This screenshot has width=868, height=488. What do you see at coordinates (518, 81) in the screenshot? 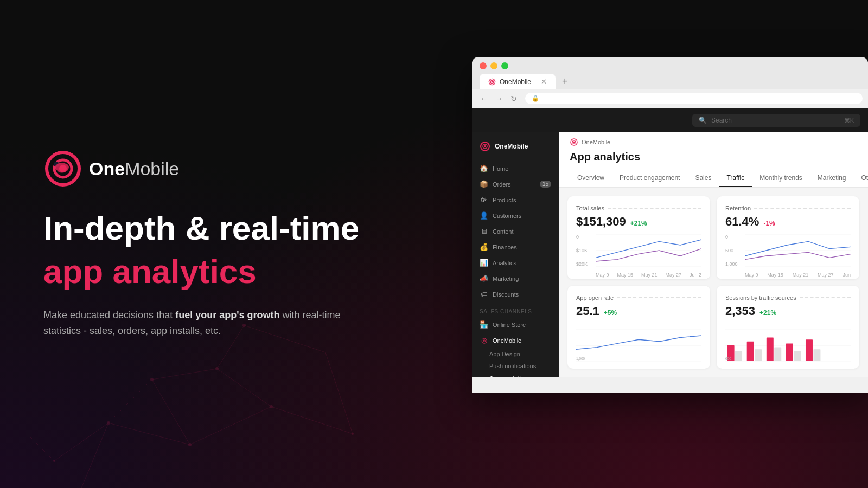
I see `browser-tab: OneMobile ✕` at bounding box center [518, 81].